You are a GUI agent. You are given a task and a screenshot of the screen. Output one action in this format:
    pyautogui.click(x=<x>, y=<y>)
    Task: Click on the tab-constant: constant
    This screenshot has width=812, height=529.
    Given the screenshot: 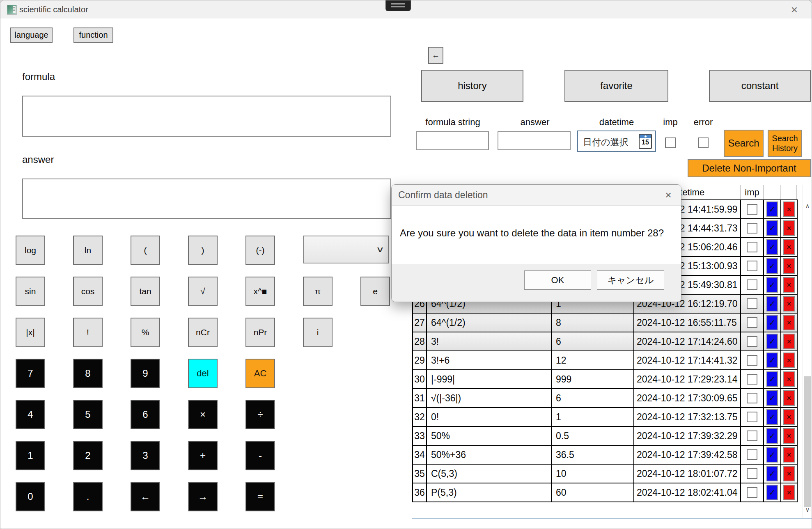 What is the action you would take?
    pyautogui.click(x=760, y=86)
    